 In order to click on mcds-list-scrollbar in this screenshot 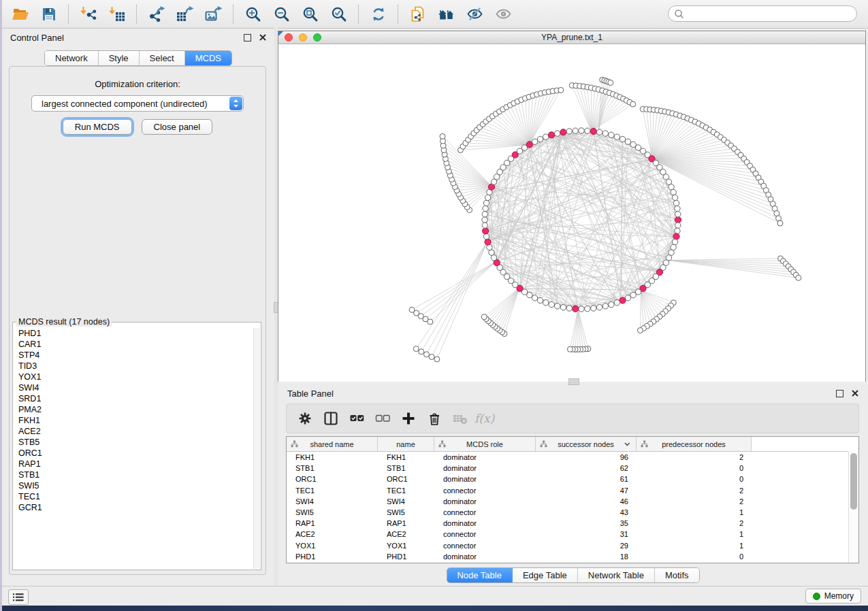, I will do `click(257, 448)`.